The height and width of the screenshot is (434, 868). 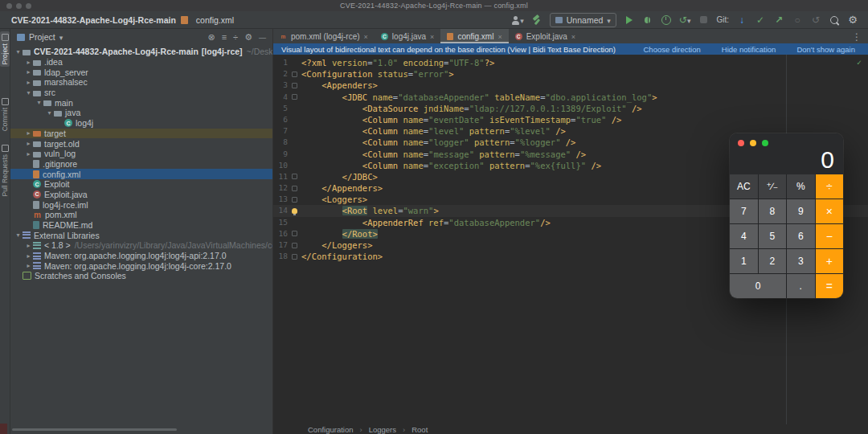 I want to click on breadcrumb-loggers: Loggers, so click(x=383, y=429).